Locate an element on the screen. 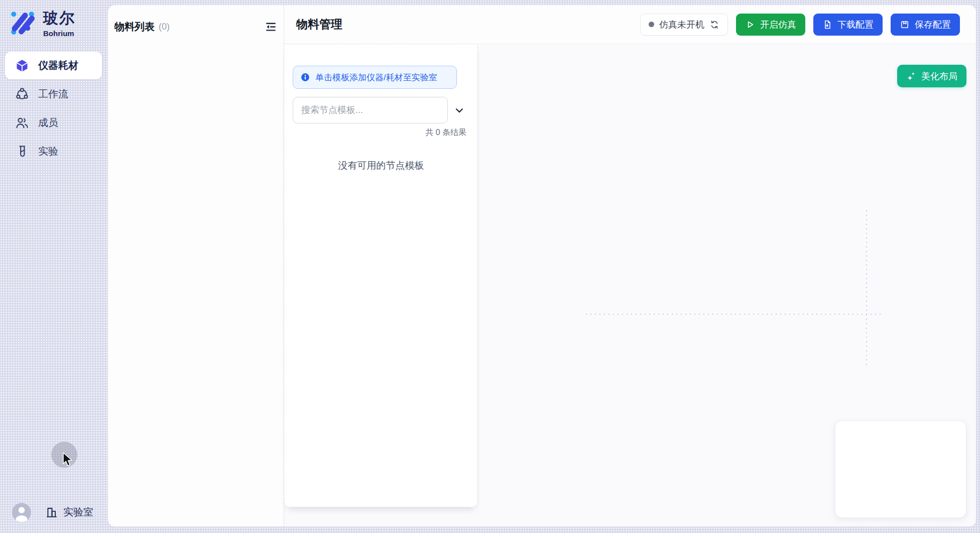 This screenshot has width=980, height=533. page-title: 物料管理 is located at coordinates (319, 24).